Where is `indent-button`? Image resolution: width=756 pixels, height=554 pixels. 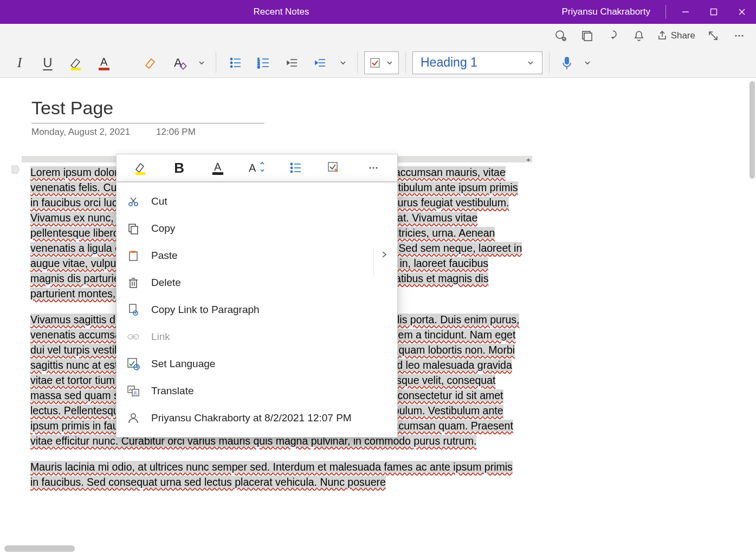 indent-button is located at coordinates (320, 63).